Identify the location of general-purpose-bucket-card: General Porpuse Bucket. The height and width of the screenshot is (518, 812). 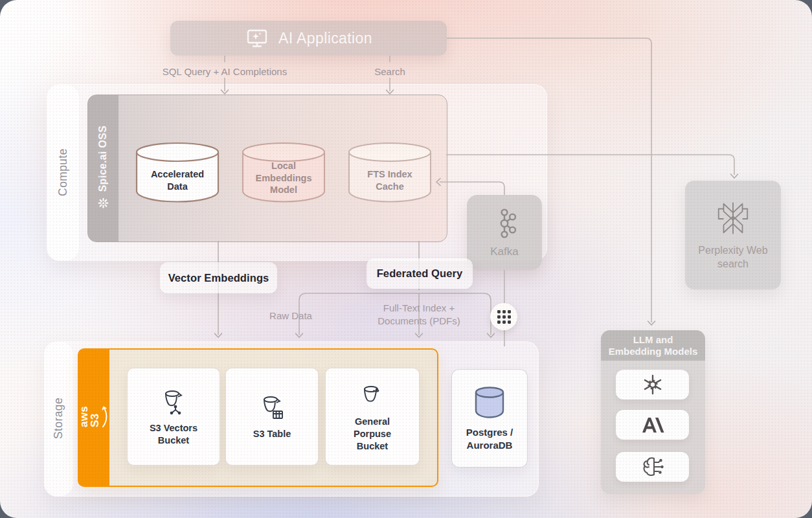
(372, 417).